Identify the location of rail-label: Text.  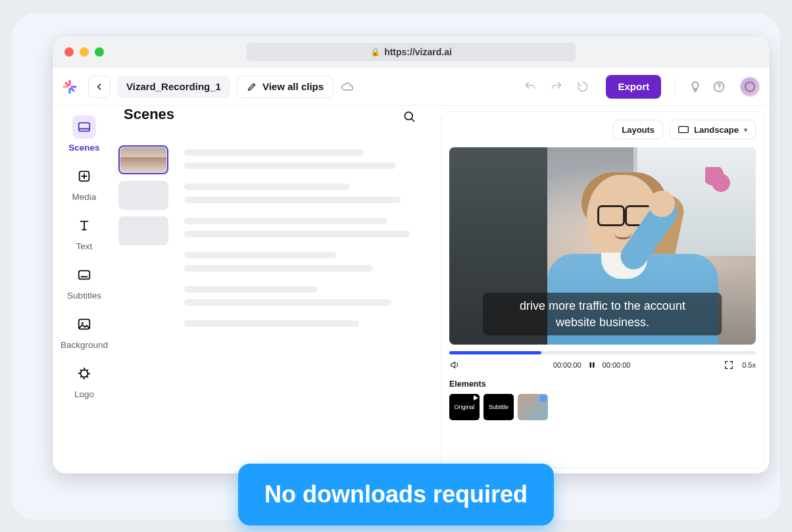
(84, 246).